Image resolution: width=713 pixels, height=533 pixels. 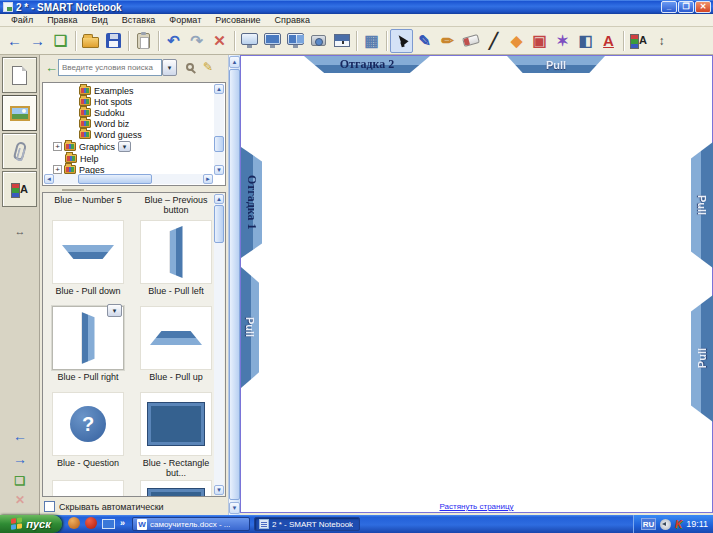 What do you see at coordinates (608, 41) in the screenshot?
I see `text-tool-button: A` at bounding box center [608, 41].